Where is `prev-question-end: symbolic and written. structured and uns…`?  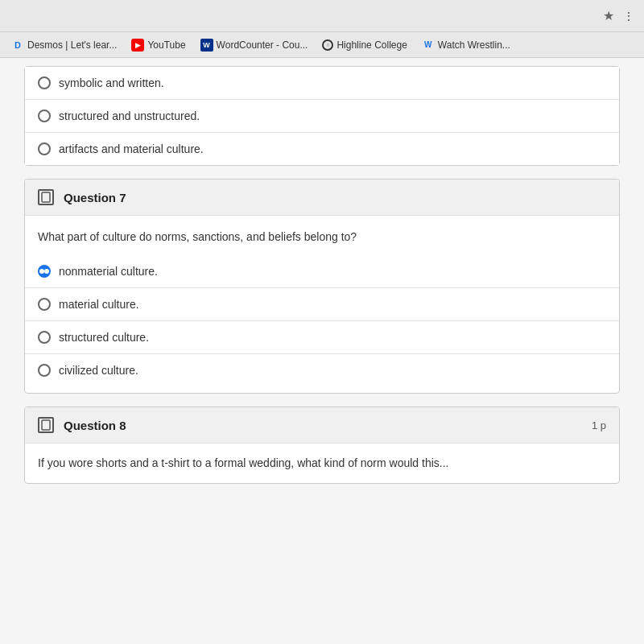 prev-question-end: symbolic and written. structured and uns… is located at coordinates (322, 116).